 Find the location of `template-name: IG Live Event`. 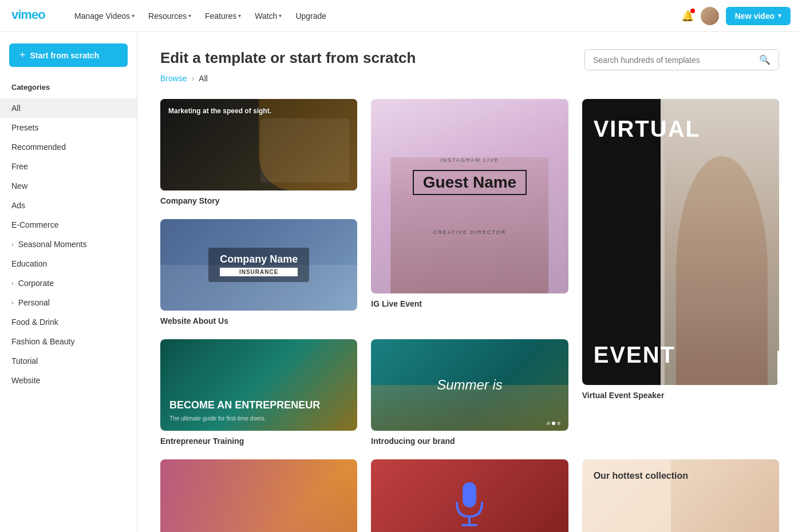

template-name: IG Live Event is located at coordinates (469, 304).